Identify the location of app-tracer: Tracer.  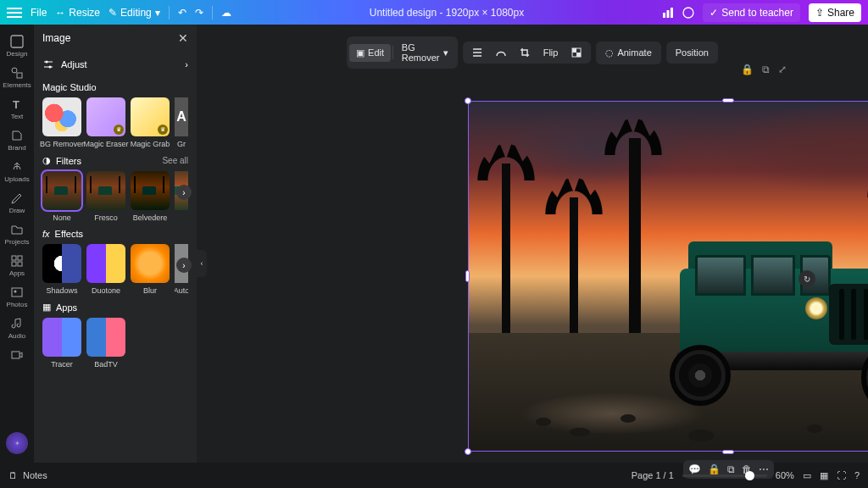
(62, 343).